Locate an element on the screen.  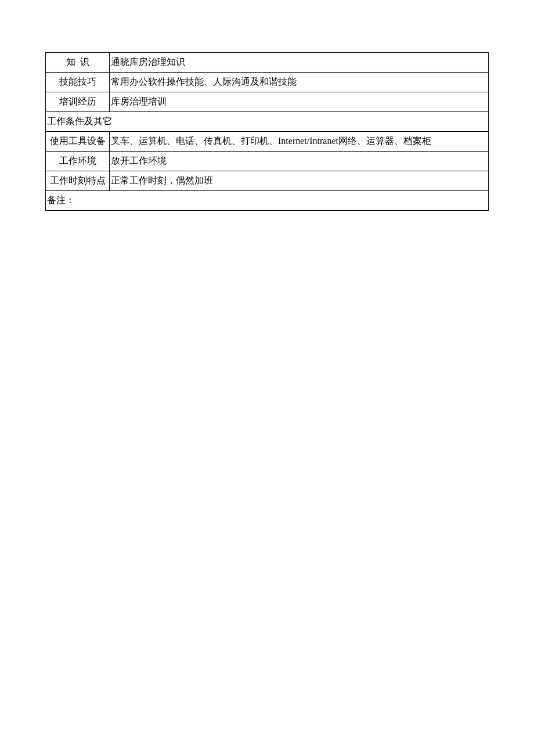
environment-label: 工作环境 is located at coordinates (78, 161).